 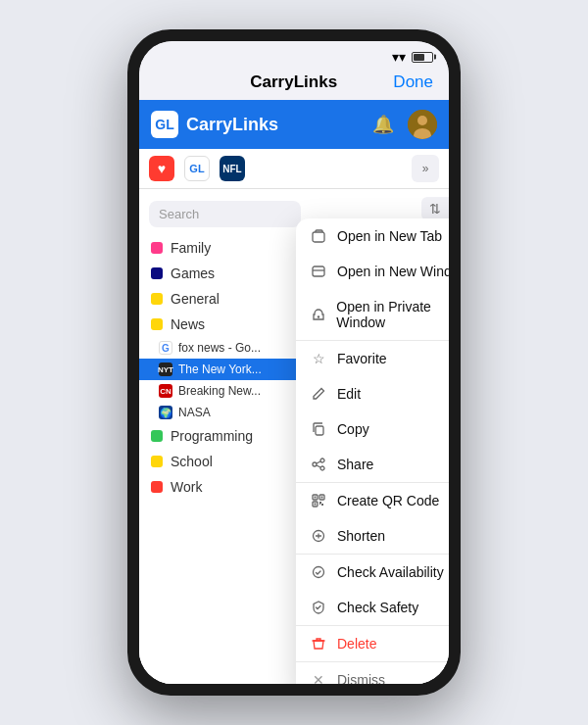 I want to click on sidebar-item-family: Family, so click(x=225, y=248).